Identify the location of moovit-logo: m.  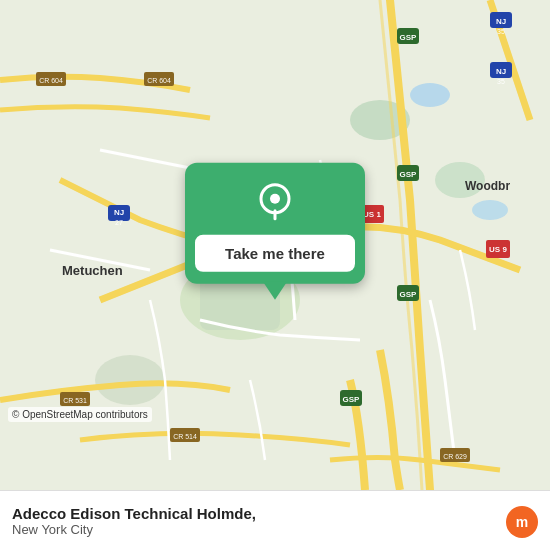
(522, 522).